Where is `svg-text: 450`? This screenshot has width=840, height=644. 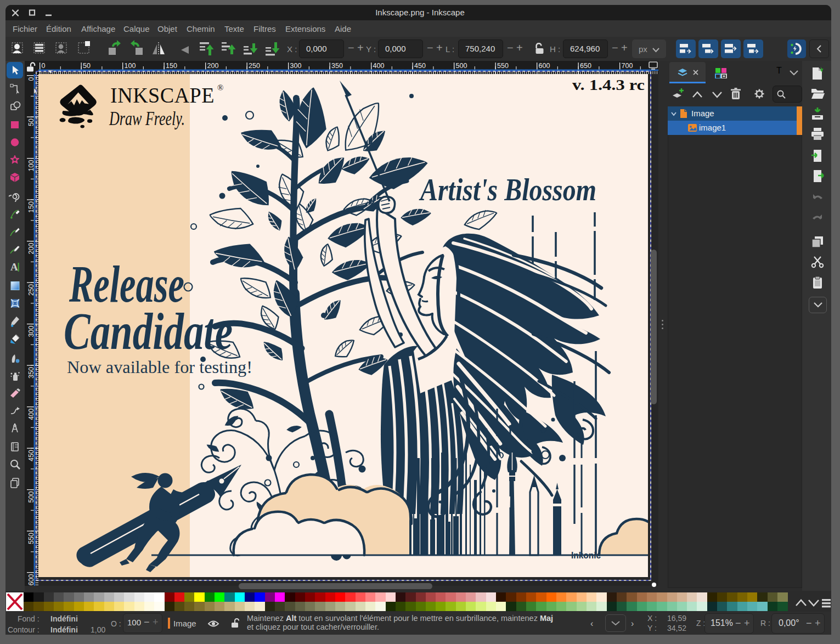 svg-text: 450 is located at coordinates (420, 66).